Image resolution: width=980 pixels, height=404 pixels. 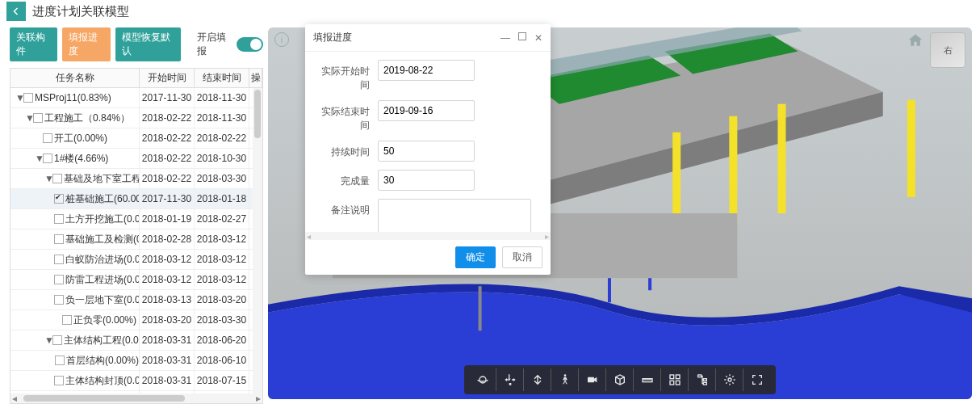 What do you see at coordinates (136, 199) in the screenshot?
I see `table-row: 桩基础施工(60.00%)2017-11-302018-01-18` at bounding box center [136, 199].